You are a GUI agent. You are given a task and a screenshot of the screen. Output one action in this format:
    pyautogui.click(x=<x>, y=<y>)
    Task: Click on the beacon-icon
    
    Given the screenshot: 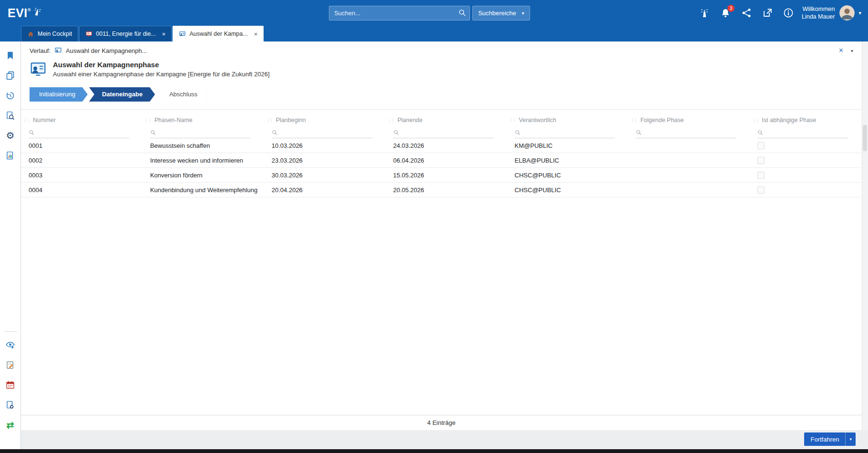 What is the action you would take?
    pyautogui.click(x=705, y=13)
    